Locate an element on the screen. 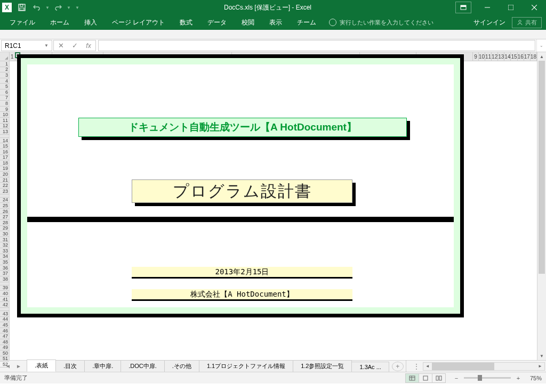  cancel-formula-button: ✕ is located at coordinates (61, 46).